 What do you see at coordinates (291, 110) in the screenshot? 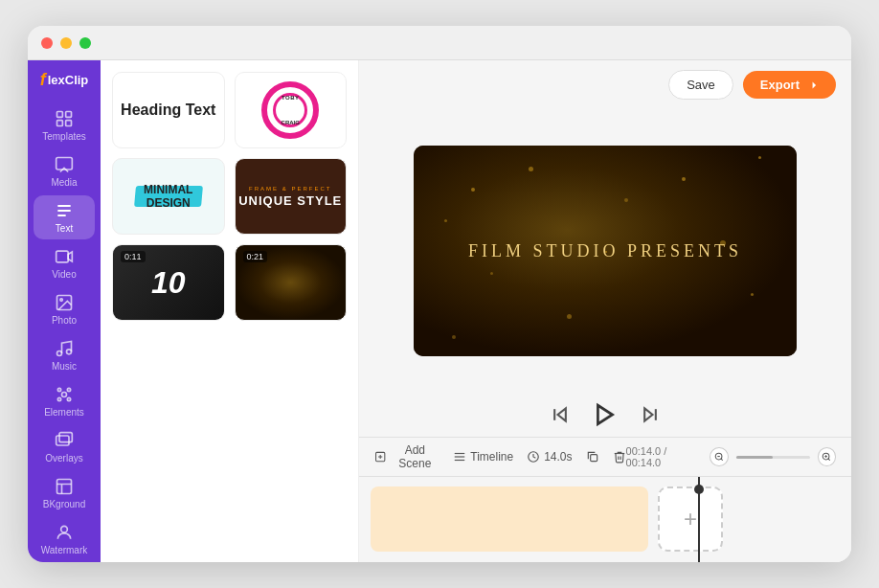
I see `thumb-toby-craig: TOBY CRAIG` at bounding box center [291, 110].